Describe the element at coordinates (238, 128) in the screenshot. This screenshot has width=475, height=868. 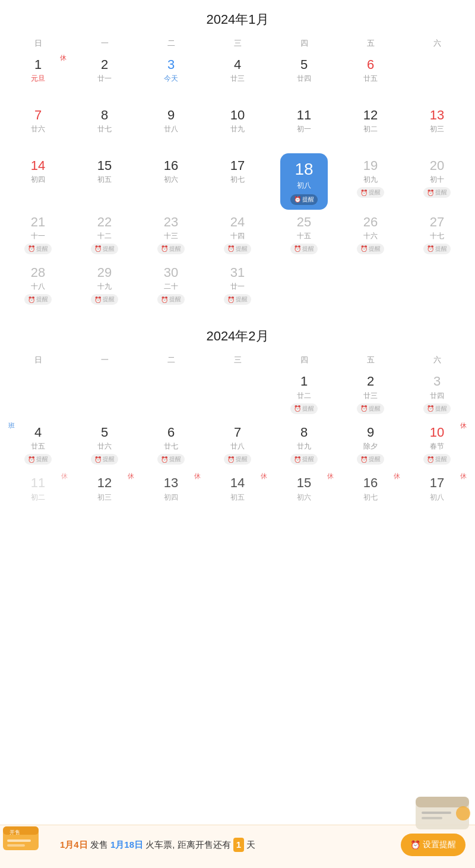
I see `jan-week-2: 7 廿六 8 廿七 9 廿八 10 廿九 11 初一 12 初二 13 初三` at that location.